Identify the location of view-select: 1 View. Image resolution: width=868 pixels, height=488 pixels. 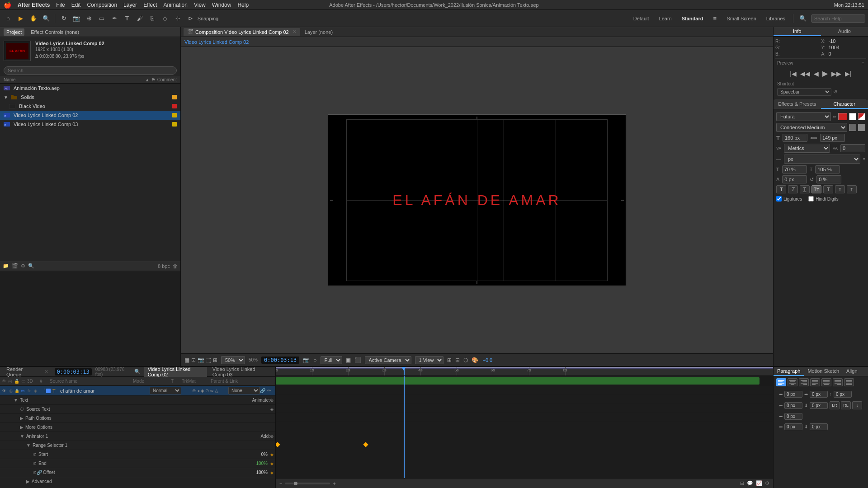
(429, 360).